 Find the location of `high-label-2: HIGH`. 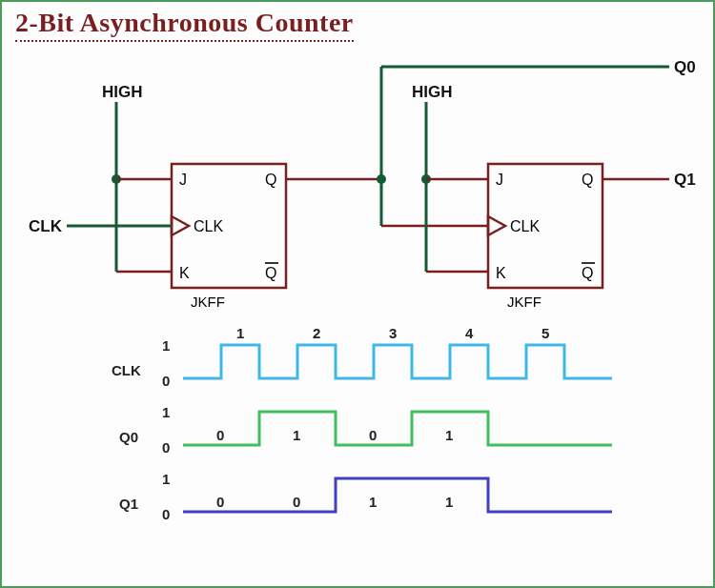

high-label-2: HIGH is located at coordinates (433, 91).